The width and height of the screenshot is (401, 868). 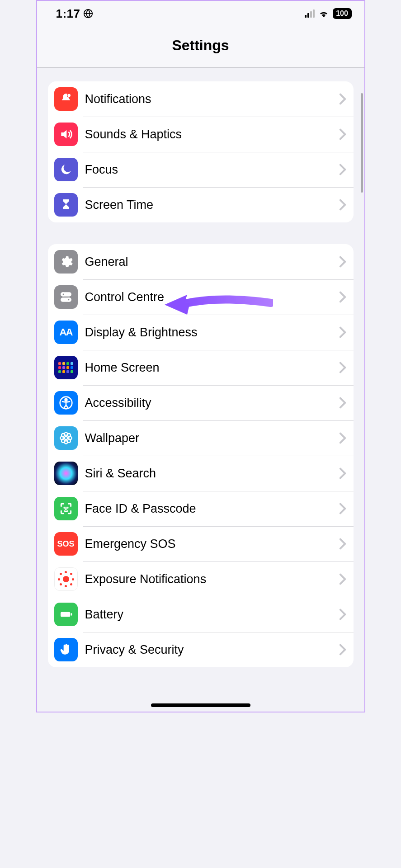 What do you see at coordinates (201, 99) in the screenshot?
I see `row-notifications: Notifications` at bounding box center [201, 99].